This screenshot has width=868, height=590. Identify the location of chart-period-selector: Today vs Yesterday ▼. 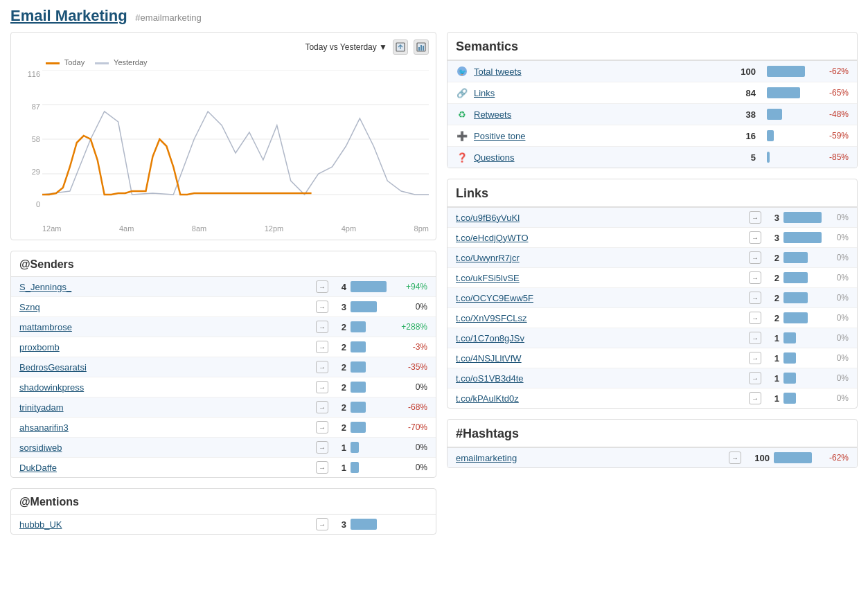
(346, 47).